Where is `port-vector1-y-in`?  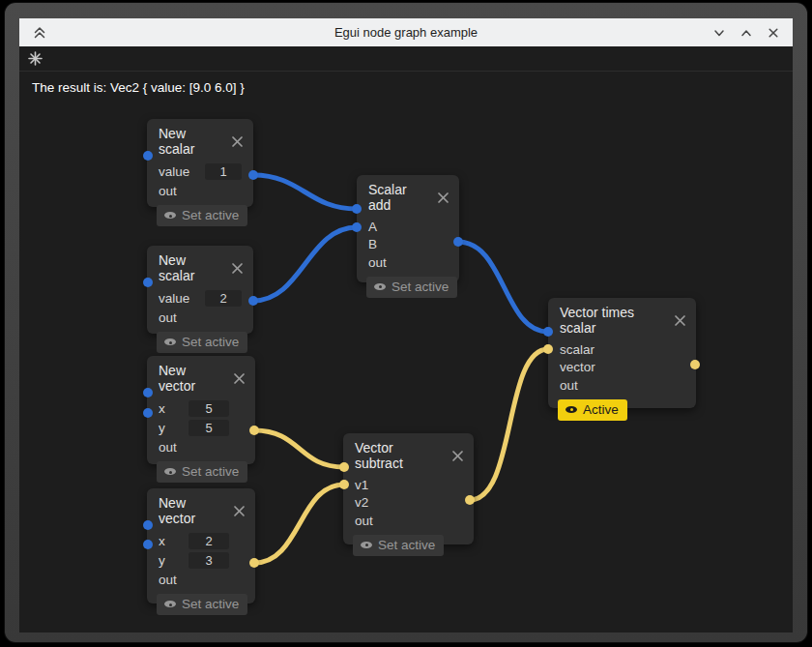 port-vector1-y-in is located at coordinates (148, 413).